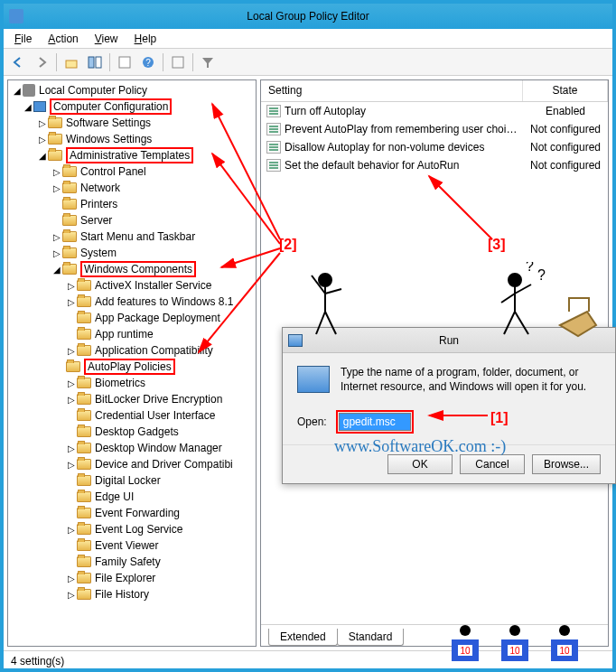 The height and width of the screenshot is (672, 616). I want to click on tree-item: Printers, so click(132, 204).